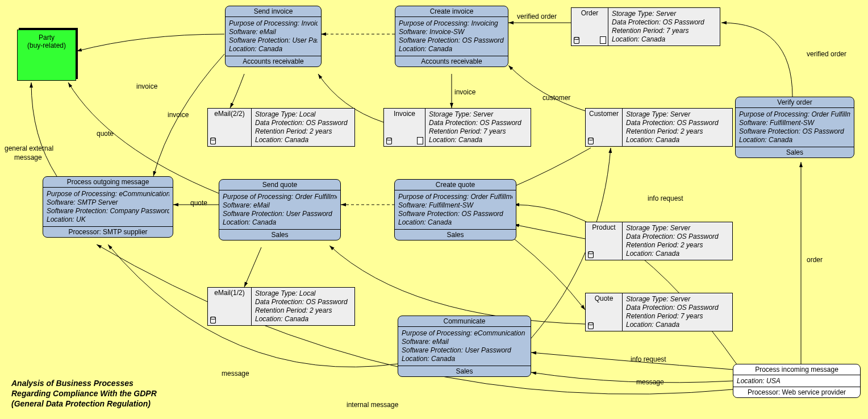  Describe the element at coordinates (659, 127) in the screenshot. I see `store-customer: Customer Storage Type: Server Data Prote…` at that location.